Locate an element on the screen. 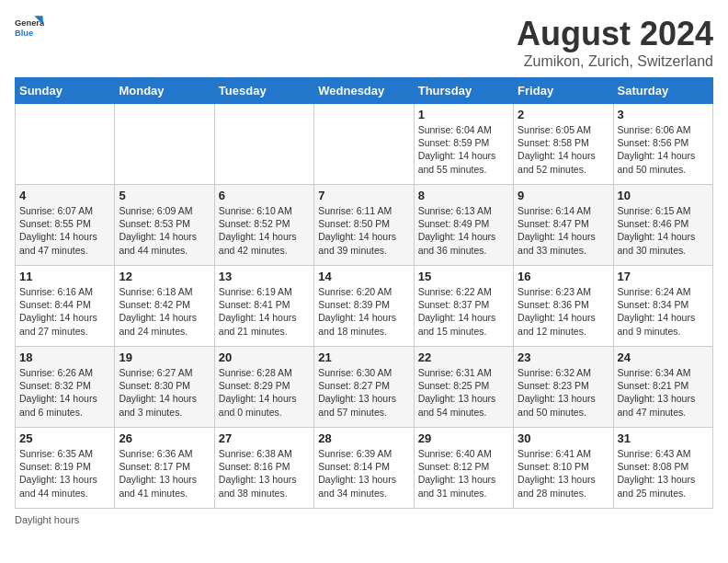 The width and height of the screenshot is (728, 563). day-number: 14 is located at coordinates (364, 276).